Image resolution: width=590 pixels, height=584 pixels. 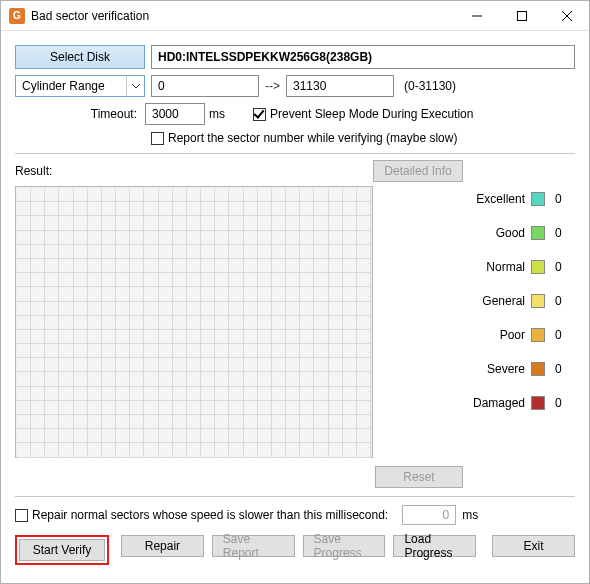 I want to click on close-icon, so click(x=567, y=16).